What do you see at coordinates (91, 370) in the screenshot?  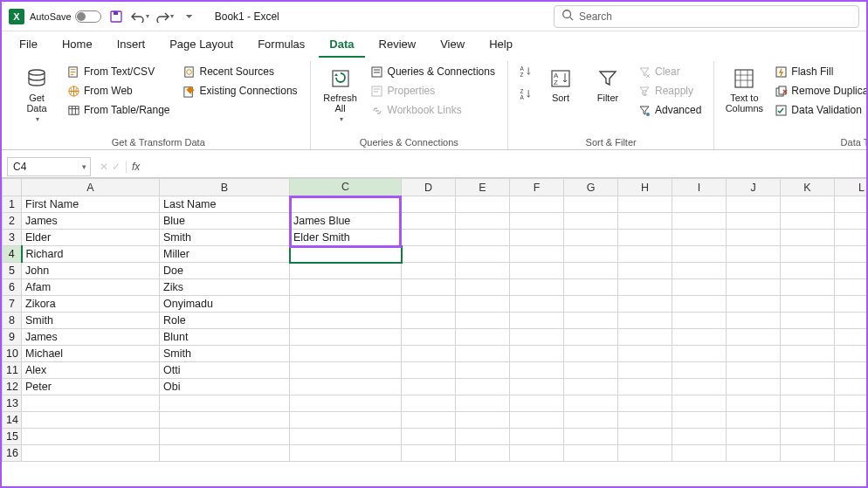 I see `cell-A11: Alex` at bounding box center [91, 370].